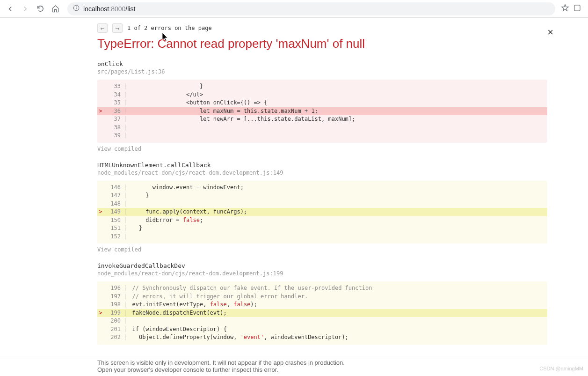 This screenshot has height=376, width=588. Describe the element at coordinates (322, 313) in the screenshot. I see `code-block: 196| // Synchronously dispatch our fake …` at that location.